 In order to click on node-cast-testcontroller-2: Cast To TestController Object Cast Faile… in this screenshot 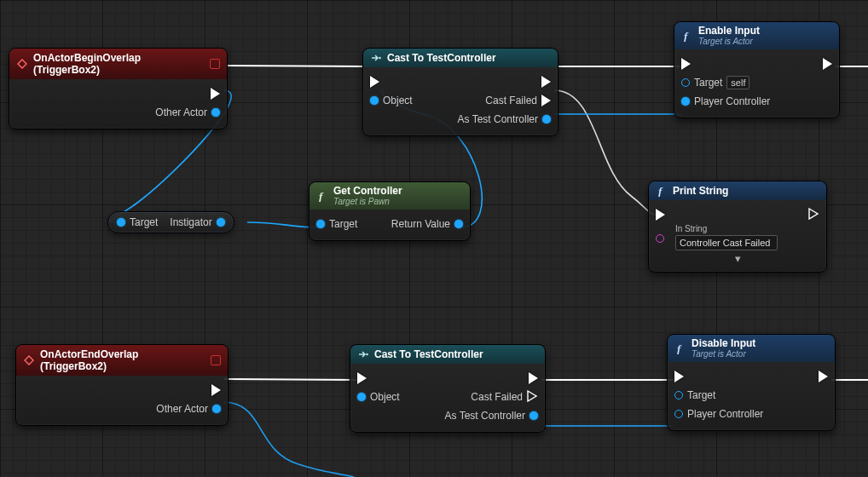, I will do `click(448, 388)`.